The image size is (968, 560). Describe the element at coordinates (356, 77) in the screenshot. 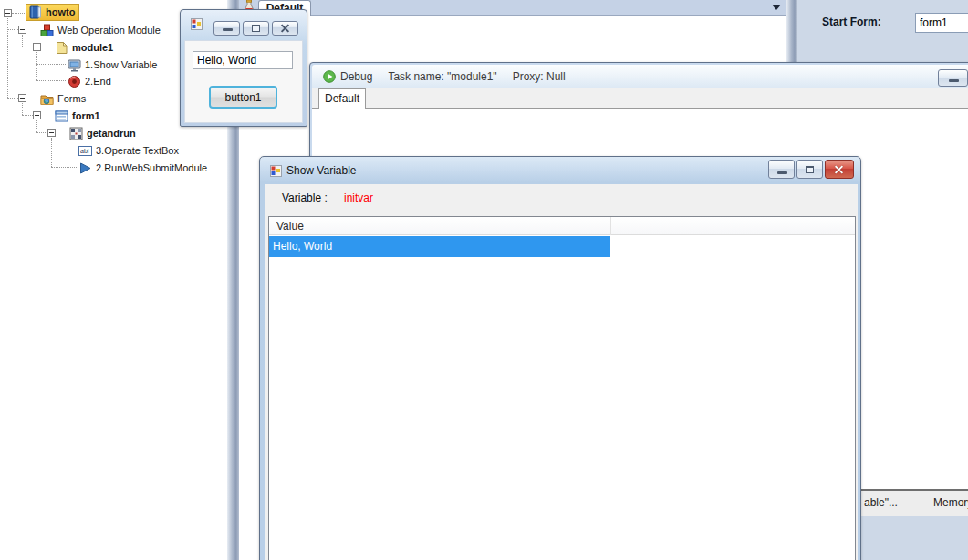

I see `debug-title: Debug` at that location.